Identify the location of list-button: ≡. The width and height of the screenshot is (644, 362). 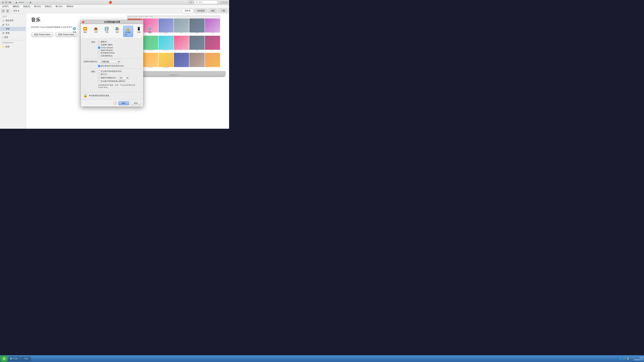
(191, 2).